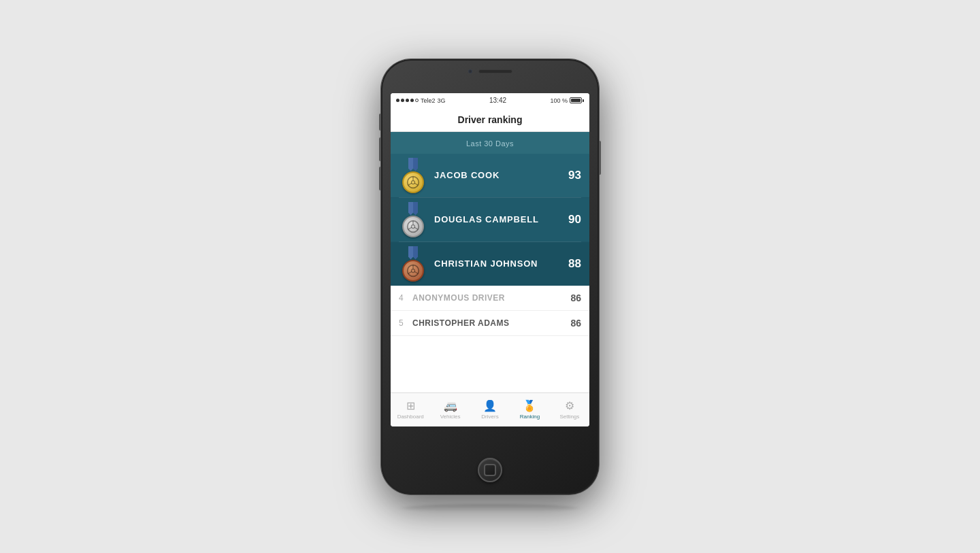 The width and height of the screenshot is (980, 553). What do you see at coordinates (413, 253) in the screenshot?
I see `rank-3-ribbon` at bounding box center [413, 253].